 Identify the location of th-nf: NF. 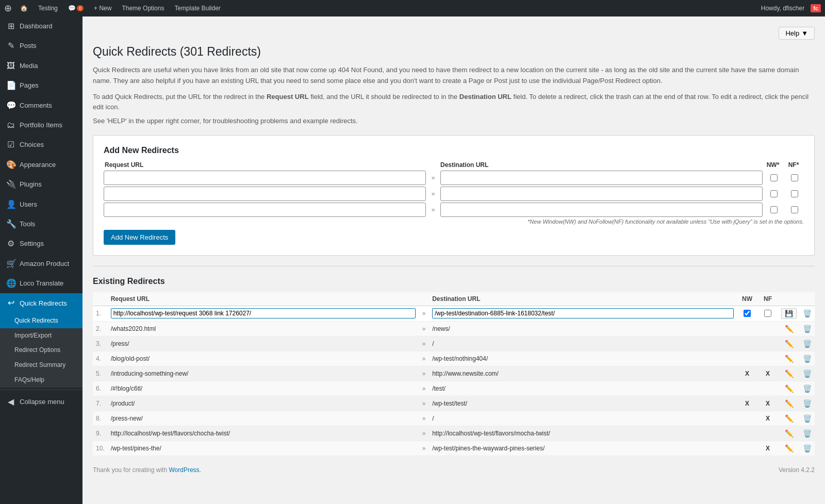
(768, 299).